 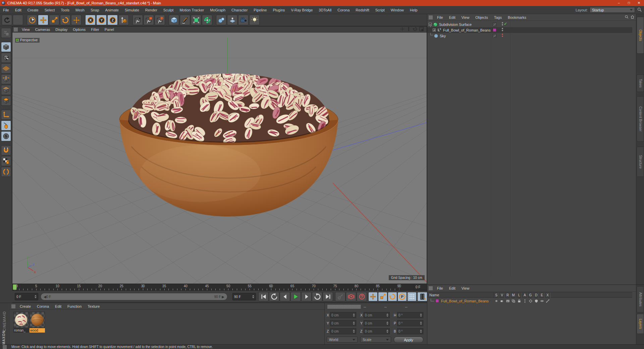 I want to click on menu-edit: Edit, so click(x=18, y=10).